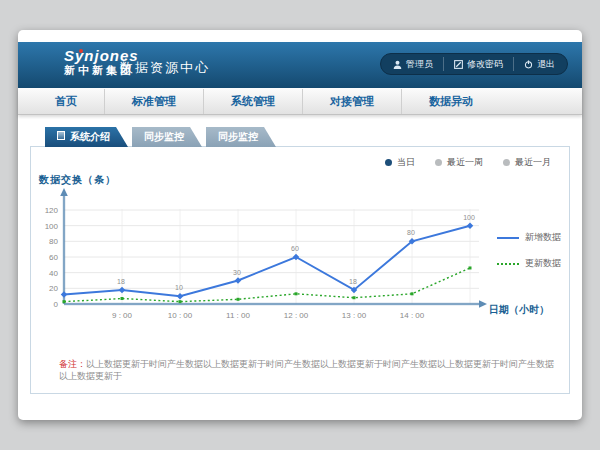  I want to click on tab-bar: 系统介绍同步监控同步监控, so click(160, 137).